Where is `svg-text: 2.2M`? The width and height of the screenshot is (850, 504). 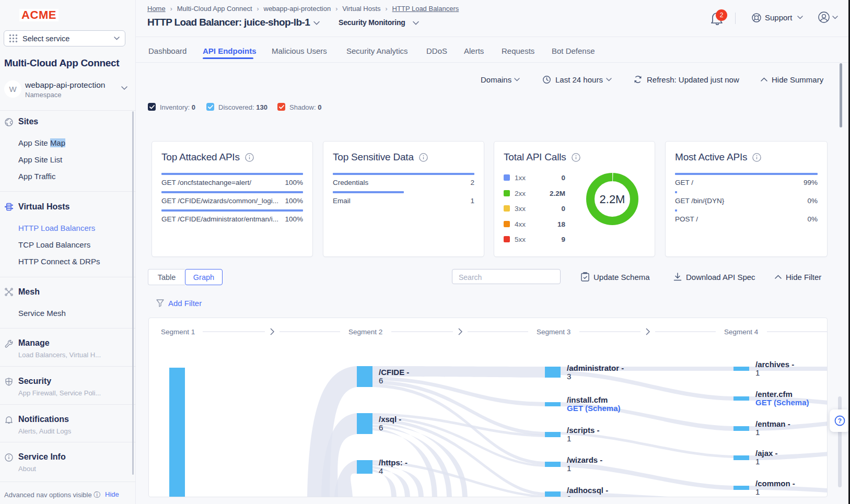
svg-text: 2.2M is located at coordinates (612, 200).